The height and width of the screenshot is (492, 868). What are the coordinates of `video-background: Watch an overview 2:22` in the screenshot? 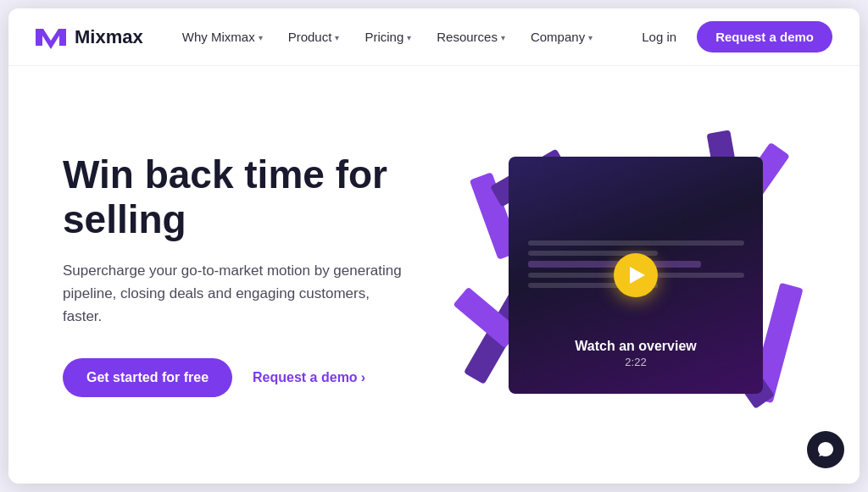 It's located at (636, 275).